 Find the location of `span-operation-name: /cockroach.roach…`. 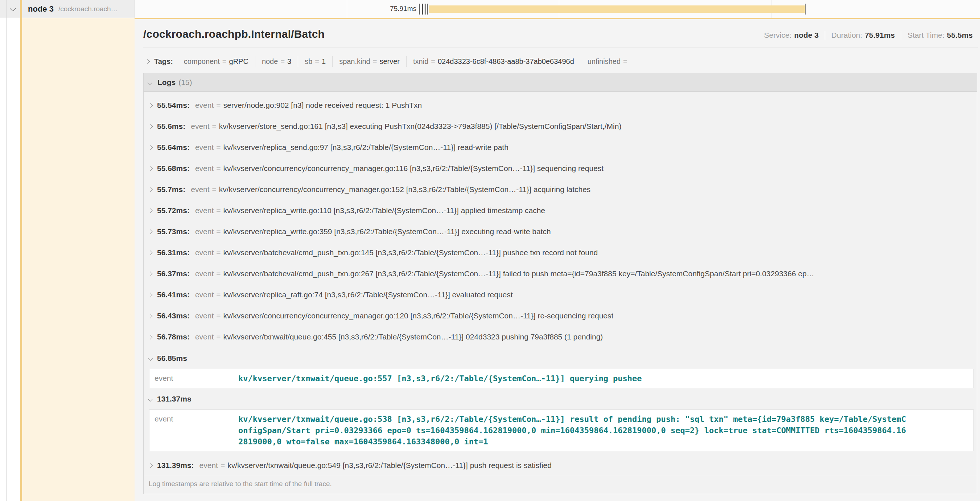

span-operation-name: /cockroach.roach… is located at coordinates (88, 9).